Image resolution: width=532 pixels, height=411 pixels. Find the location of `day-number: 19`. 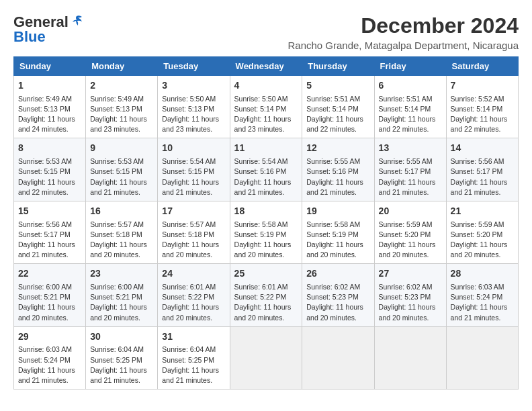

day-number: 19 is located at coordinates (338, 212).